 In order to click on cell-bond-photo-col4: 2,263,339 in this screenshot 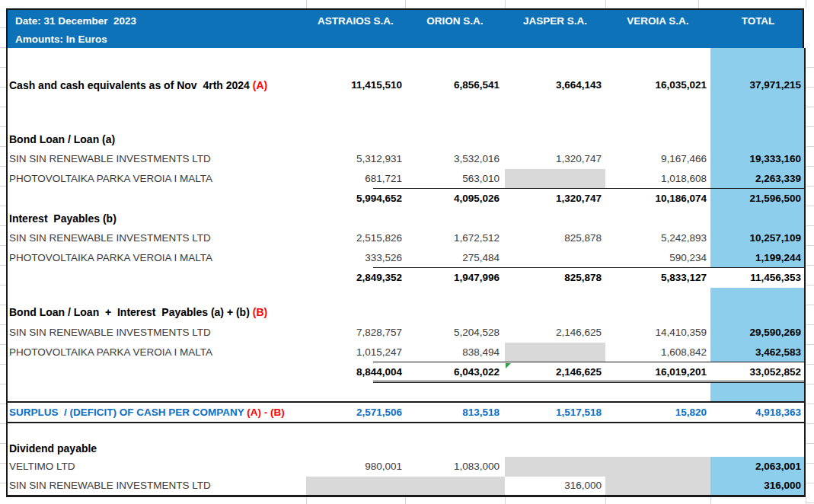, I will do `click(748, 179)`.